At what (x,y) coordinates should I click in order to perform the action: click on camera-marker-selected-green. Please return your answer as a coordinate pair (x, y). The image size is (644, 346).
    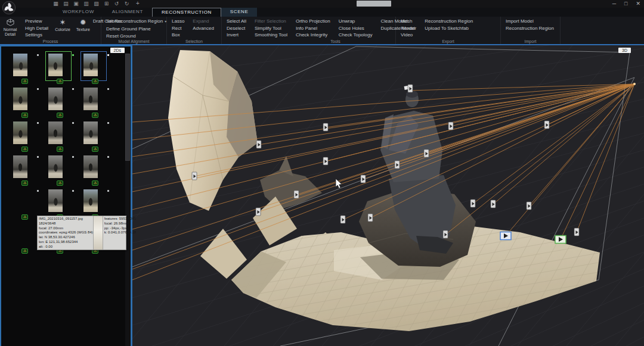
    Looking at the image, I should click on (561, 239).